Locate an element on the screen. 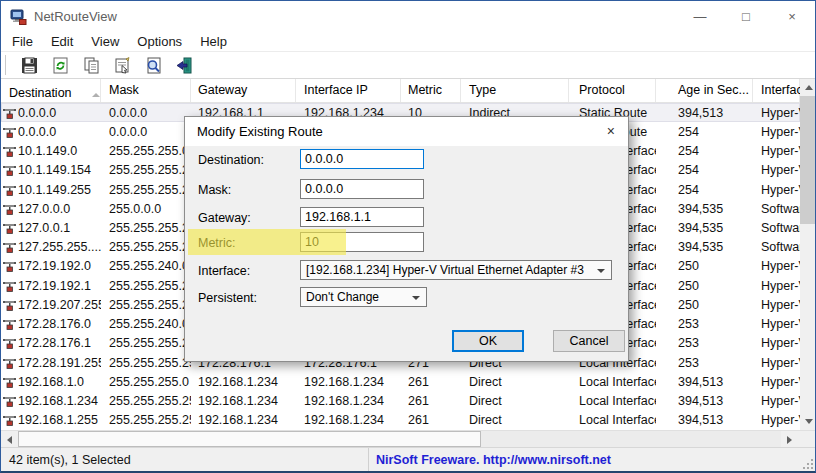 The image size is (816, 473). destination-field is located at coordinates (362, 159).